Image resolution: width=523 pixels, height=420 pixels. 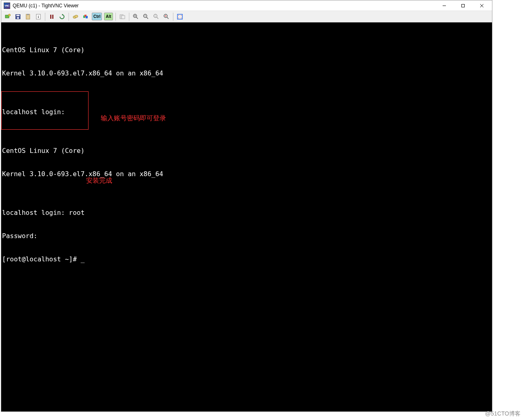 What do you see at coordinates (136, 17) in the screenshot?
I see `zoom-in-button` at bounding box center [136, 17].